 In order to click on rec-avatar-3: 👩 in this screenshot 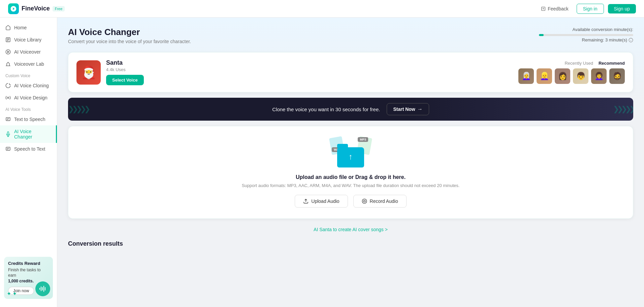, I will do `click(562, 76)`.